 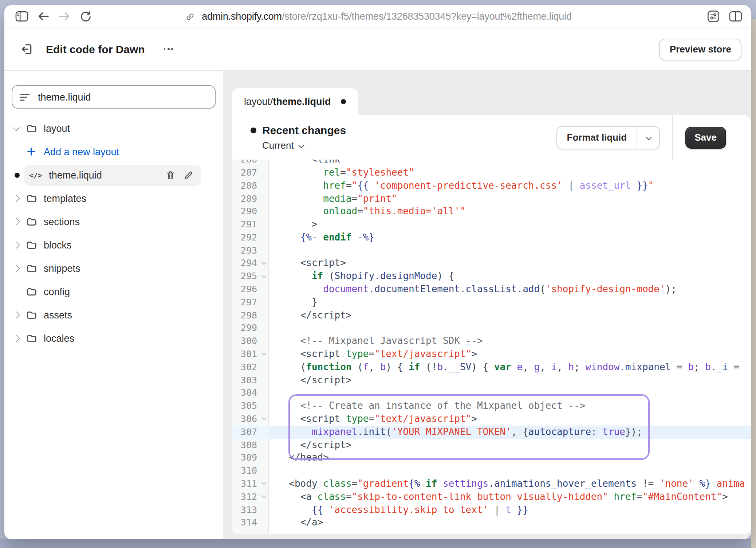 I want to click on code-line: 312 <a class="skip-to-content-link butto…, so click(x=491, y=497).